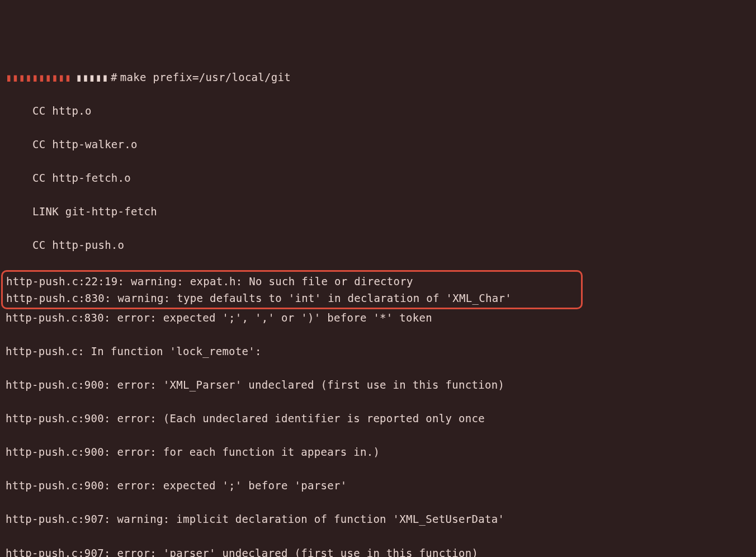 This screenshot has width=756, height=557. Describe the element at coordinates (206, 77) in the screenshot. I see `shell-command: make prefix=/usr/local/git` at that location.